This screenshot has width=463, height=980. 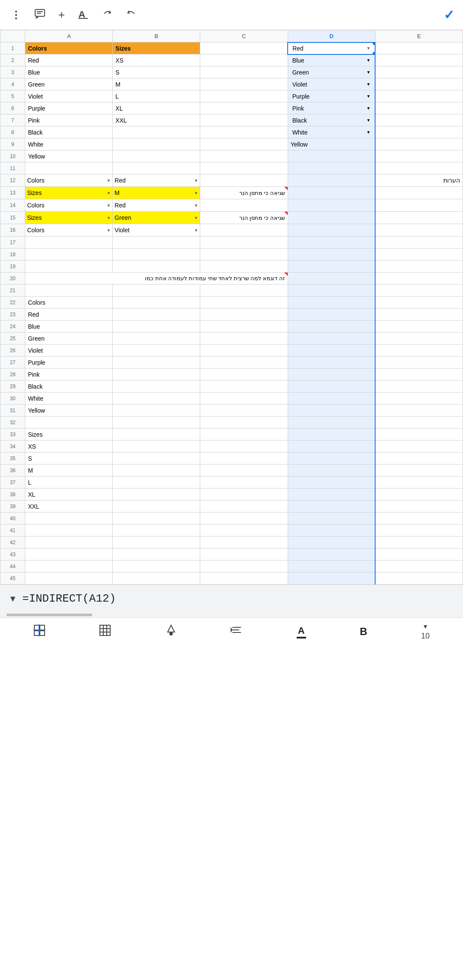 I want to click on col-header-e: E, so click(x=419, y=36).